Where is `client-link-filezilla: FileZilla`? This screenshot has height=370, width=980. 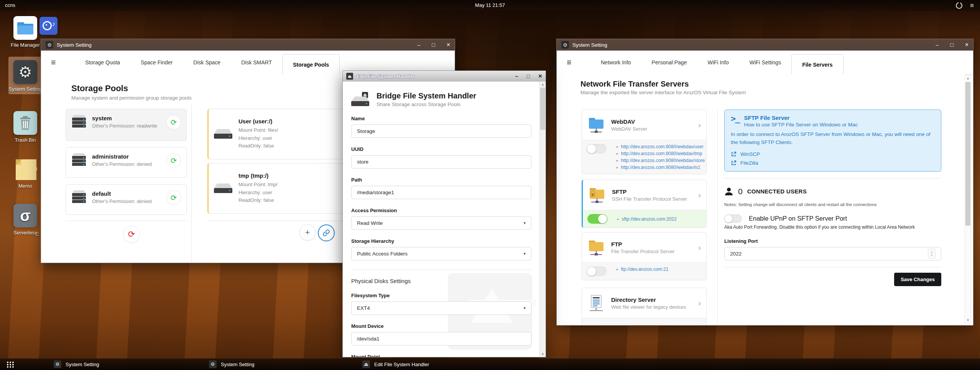
client-link-filezilla: FileZilla is located at coordinates (833, 163).